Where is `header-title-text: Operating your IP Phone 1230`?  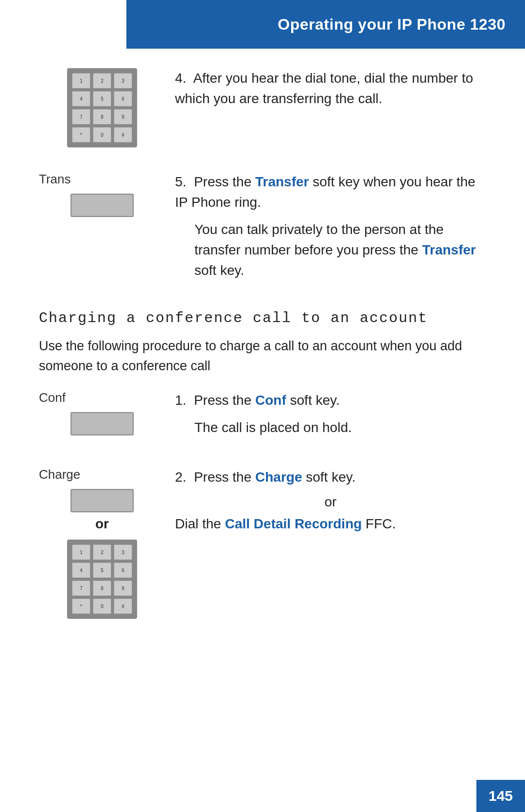 header-title-text: Operating your IP Phone 1230 is located at coordinates (392, 24).